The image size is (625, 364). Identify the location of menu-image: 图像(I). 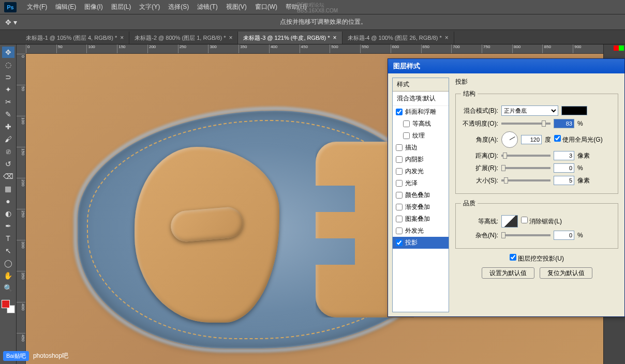
(93, 7).